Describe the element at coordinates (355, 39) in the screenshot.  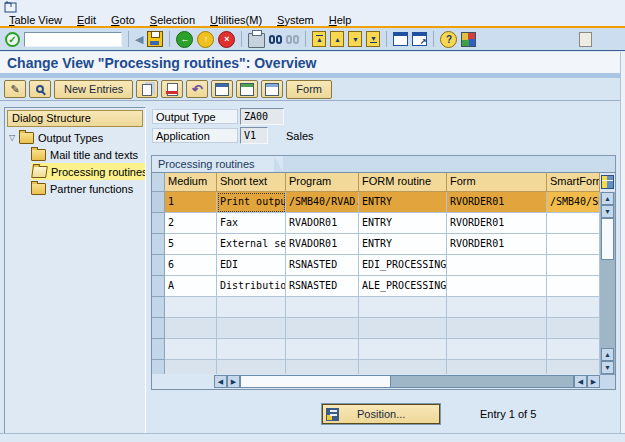
I see `page-down-icon: ▼` at that location.